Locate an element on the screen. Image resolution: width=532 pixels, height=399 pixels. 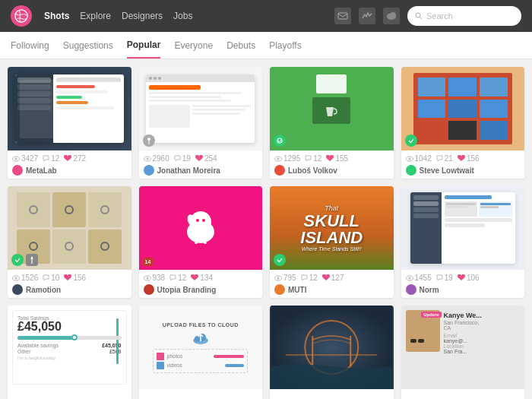
kanye-email: kanye@... is located at coordinates (482, 340).